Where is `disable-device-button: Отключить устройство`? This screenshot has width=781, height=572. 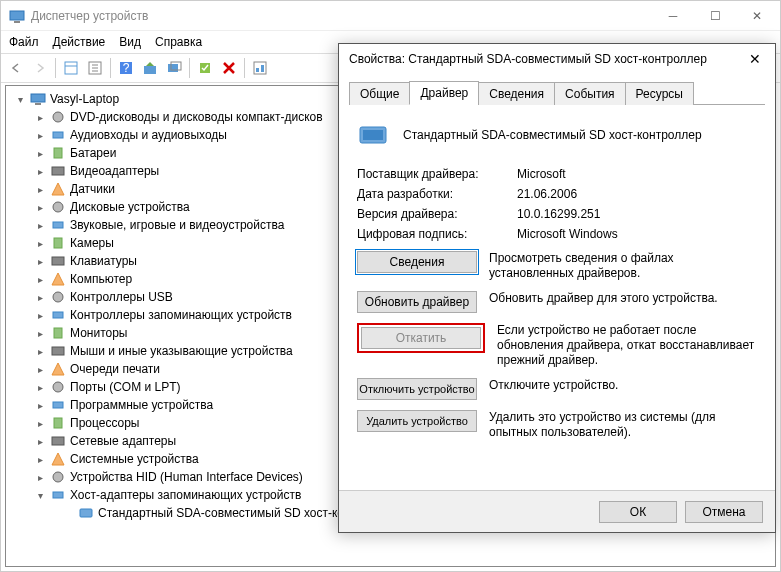
disable-device-button: Отключить устройство is located at coordinates (417, 389).